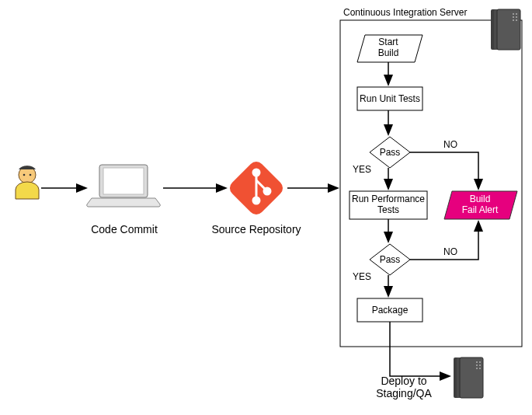  I want to click on no-label-1: NO, so click(450, 145).